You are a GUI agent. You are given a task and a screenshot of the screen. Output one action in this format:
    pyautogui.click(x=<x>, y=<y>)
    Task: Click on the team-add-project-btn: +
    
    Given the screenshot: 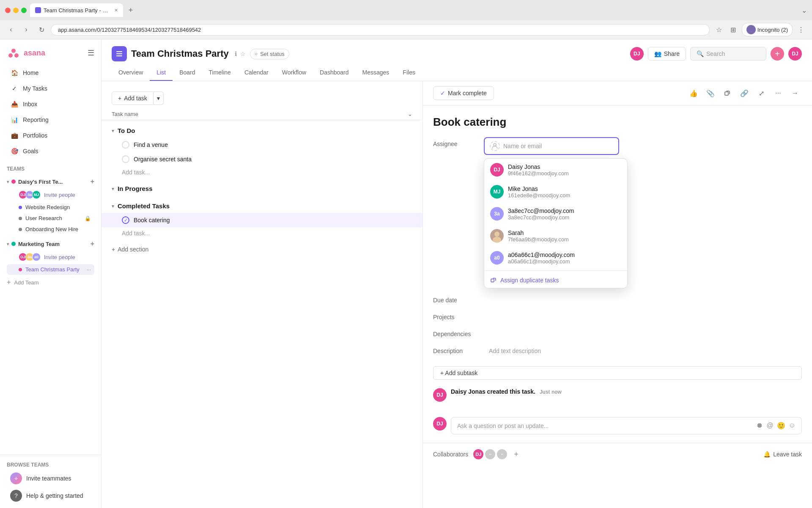 What is the action you would take?
    pyautogui.click(x=92, y=182)
    